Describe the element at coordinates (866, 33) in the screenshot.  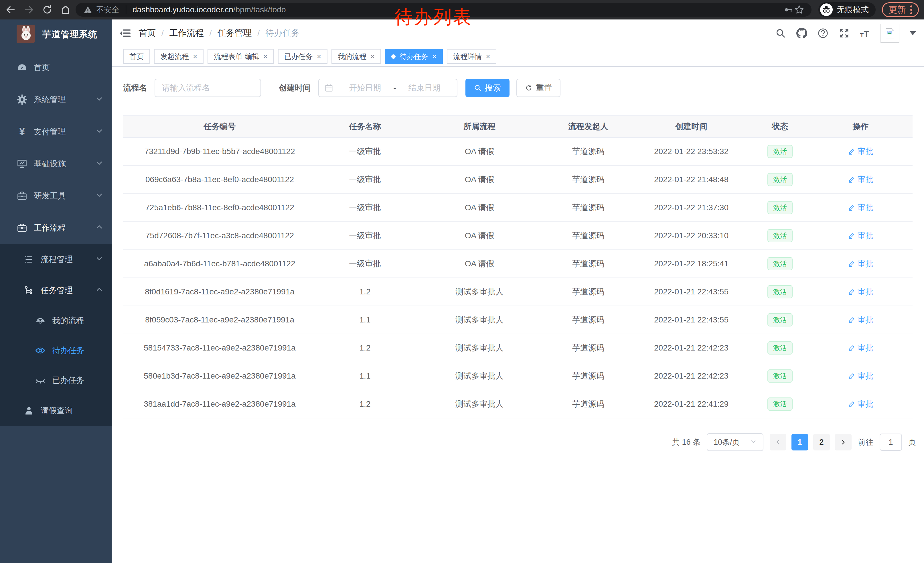
I see `font-size-icon: TT` at that location.